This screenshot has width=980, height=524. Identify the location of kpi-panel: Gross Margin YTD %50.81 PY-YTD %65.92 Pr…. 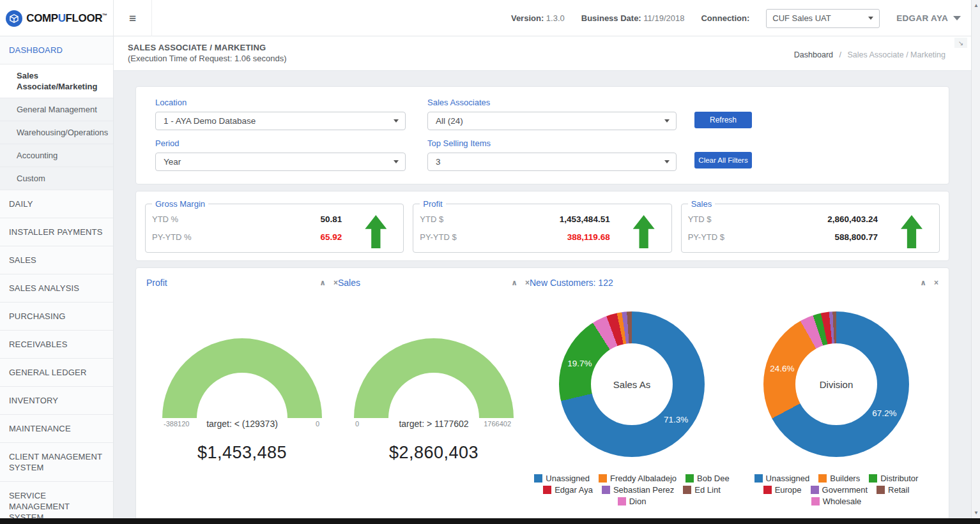
(542, 226).